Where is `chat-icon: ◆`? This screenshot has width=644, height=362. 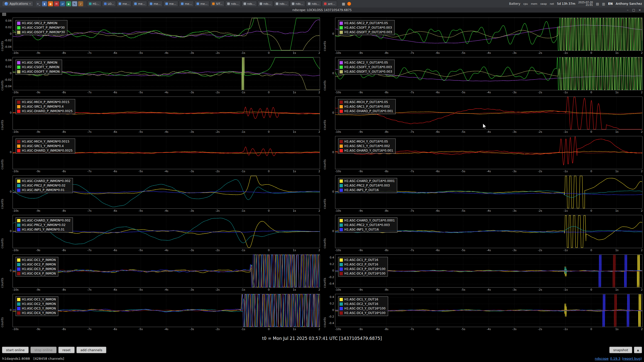 chat-icon: ◆ is located at coordinates (69, 4).